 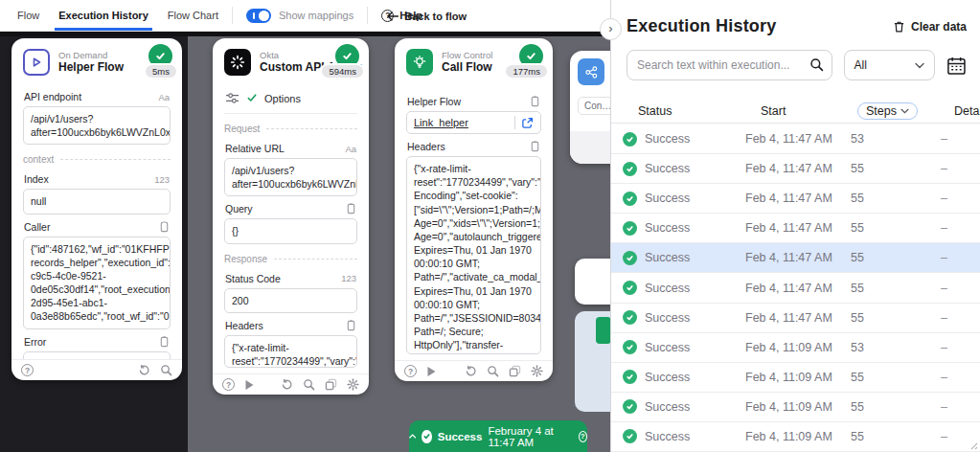 What do you see at coordinates (427, 15) in the screenshot?
I see `back-to-flow-link: Back to flow` at bounding box center [427, 15].